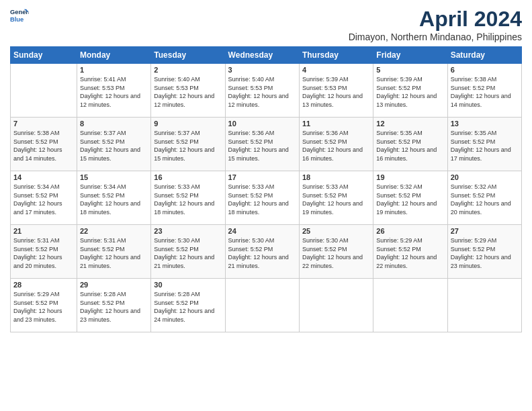 The width and height of the screenshot is (532, 411). I want to click on week-row-5: 28Sunrise: 5:29 AMSunset: 5:52 PMDayligh…, so click(266, 306).